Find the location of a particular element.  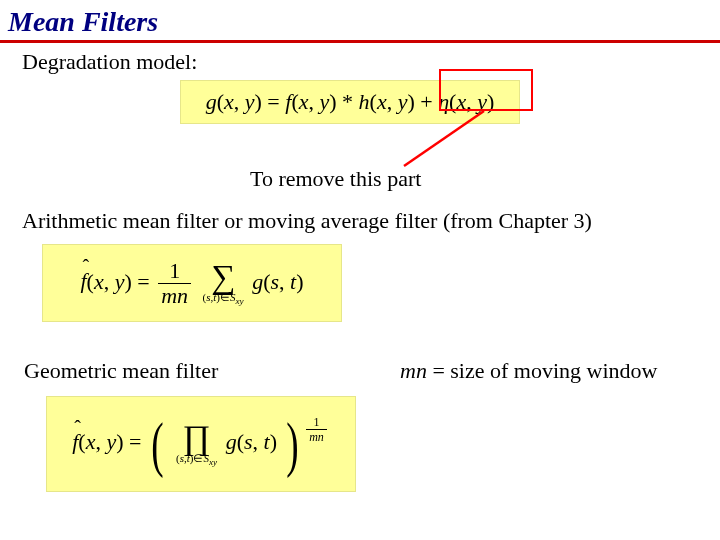

equation-geometric-mean: f(x, y) = ( ∏ (s,t)∈Sxy g(s, t) ) 1 mn is located at coordinates (201, 444).